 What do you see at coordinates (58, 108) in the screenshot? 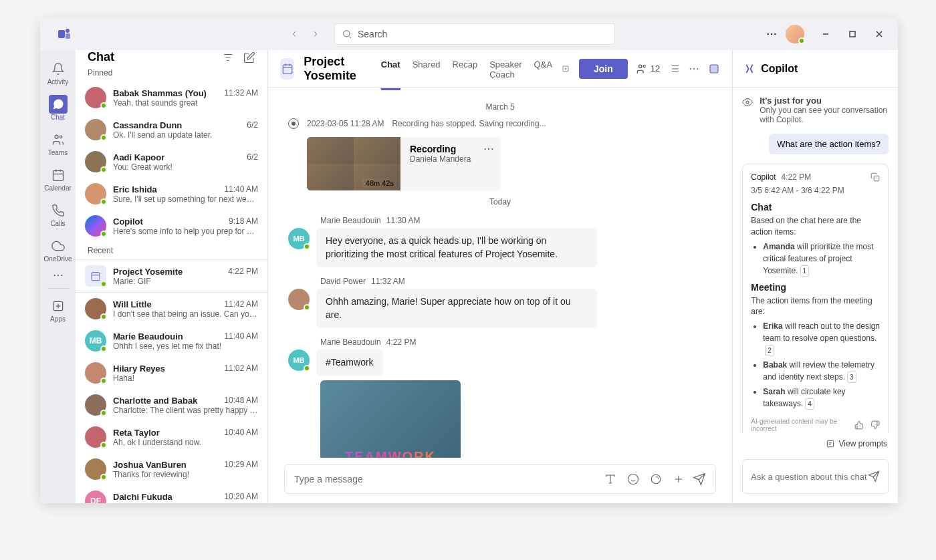
I see `rail-chat: Chat` at bounding box center [58, 108].